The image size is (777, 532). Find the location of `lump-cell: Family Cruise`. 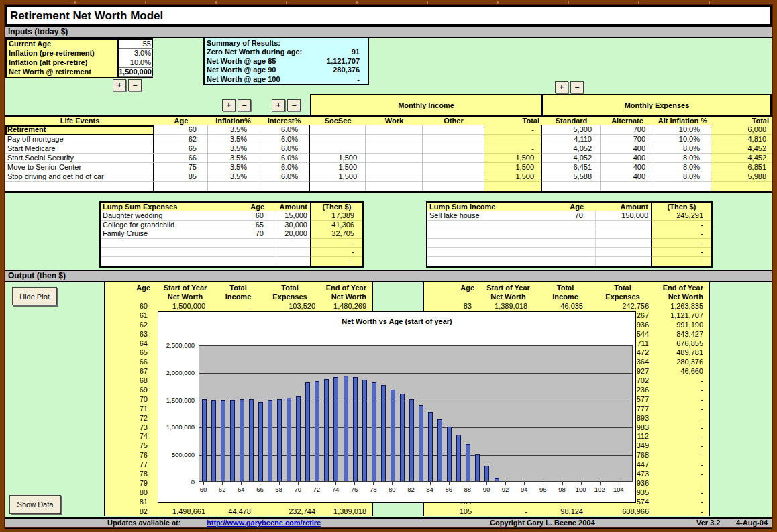

lump-cell: Family Cruise is located at coordinates (168, 234).